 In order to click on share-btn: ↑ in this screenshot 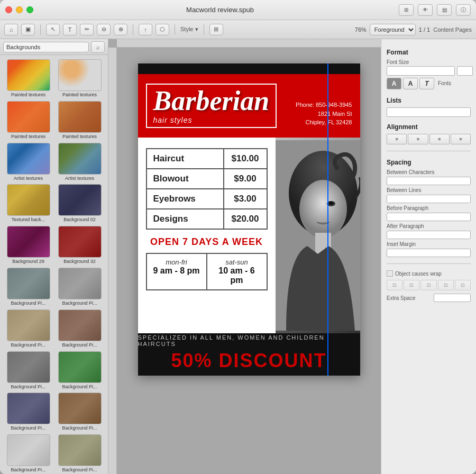, I will do `click(145, 30)`.